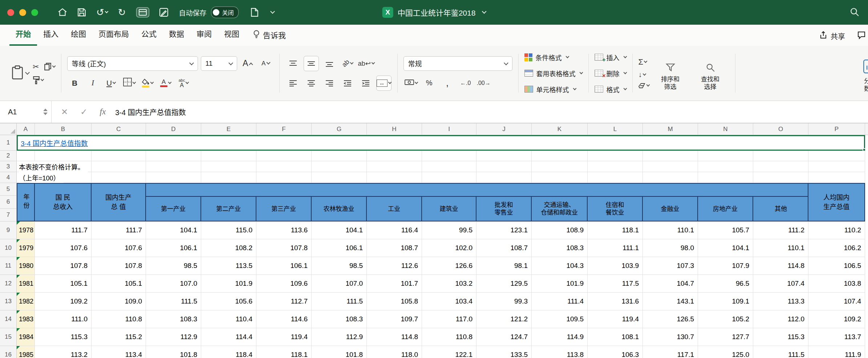 Image resolution: width=868 pixels, height=358 pixels. Describe the element at coordinates (449, 230) in the screenshot. I see `value-cell: 99.5` at that location.